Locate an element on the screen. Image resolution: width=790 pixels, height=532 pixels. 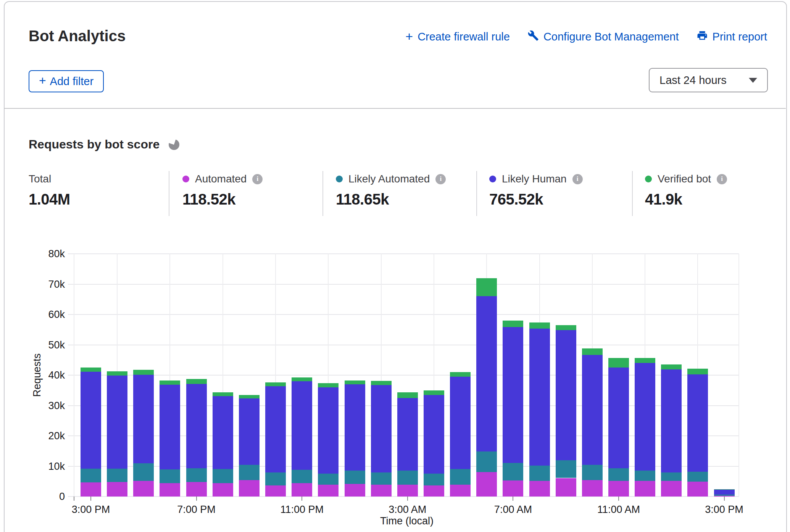
stat-automated-value: 118.52k is located at coordinates (222, 199).